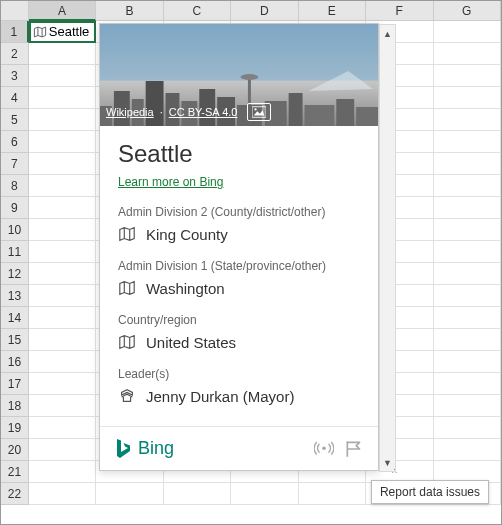  Describe the element at coordinates (15, 98) in the screenshot. I see `row-header: 4` at that location.